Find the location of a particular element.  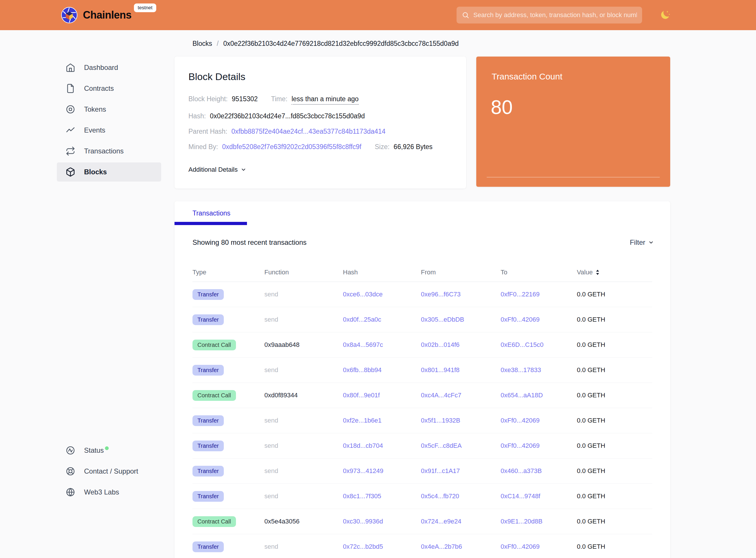

tx-from-link: 0x724...e9e24 is located at coordinates (461, 522).